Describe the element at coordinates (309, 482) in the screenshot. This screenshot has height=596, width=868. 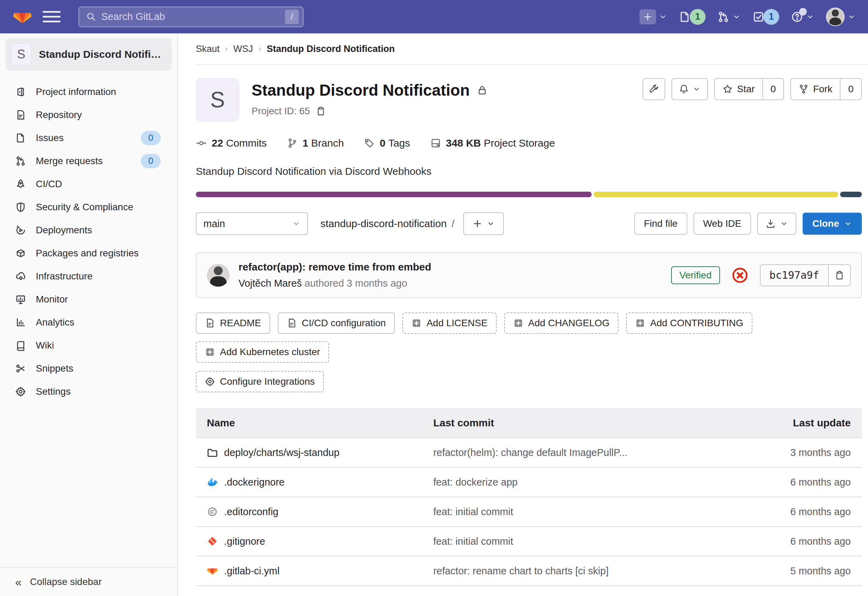
I see `file-link: .dockerignore` at that location.